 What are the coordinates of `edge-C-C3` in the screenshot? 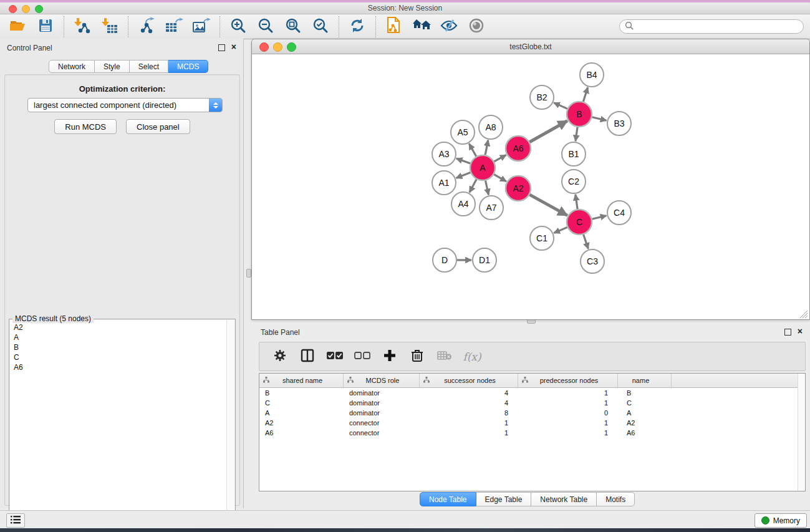 It's located at (586, 242).